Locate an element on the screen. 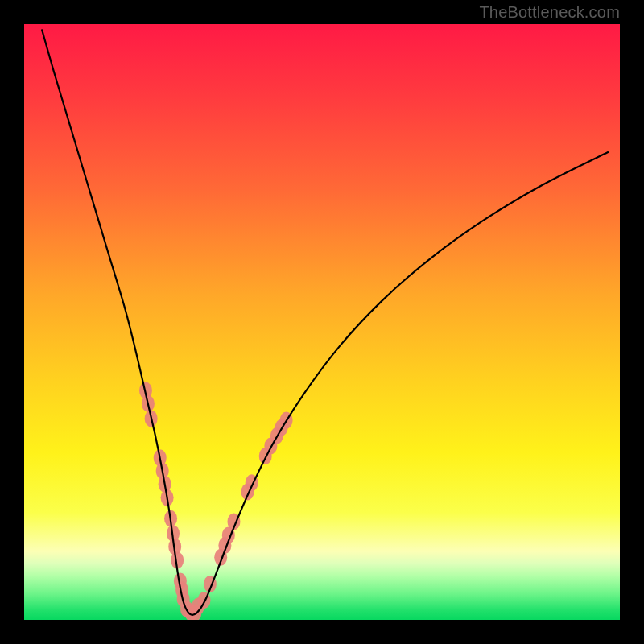 The width and height of the screenshot is (644, 644). watermark-text: TheBottleneck.com is located at coordinates (549, 13).